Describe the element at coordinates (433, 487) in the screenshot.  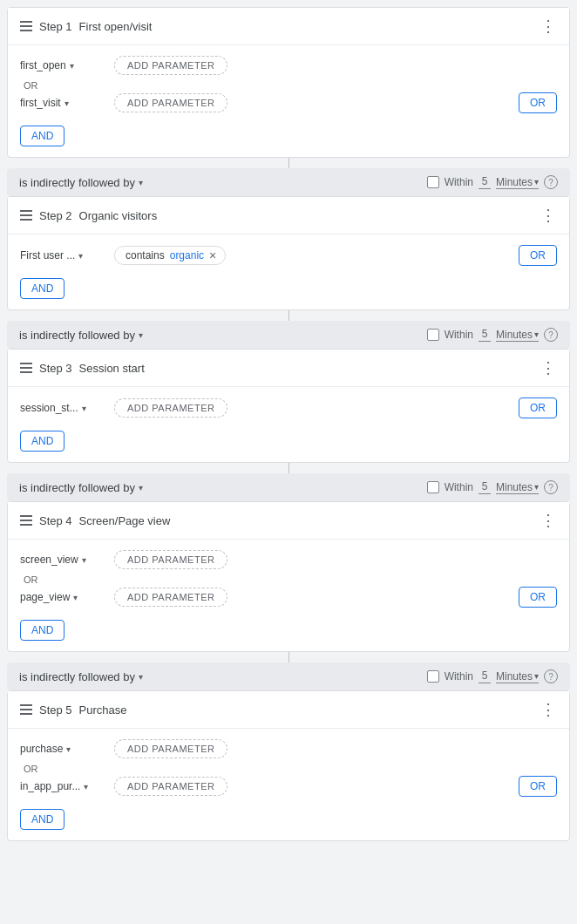
I see `connector-3-within-checkbox` at that location.